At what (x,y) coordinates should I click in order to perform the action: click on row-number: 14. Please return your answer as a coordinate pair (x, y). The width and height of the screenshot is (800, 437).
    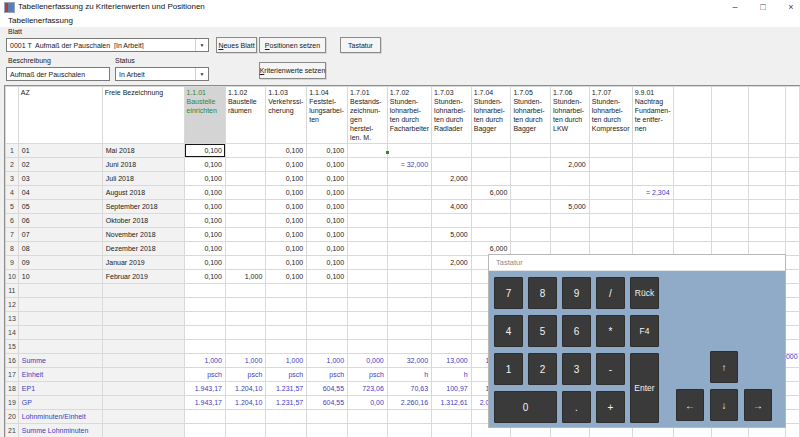
    Looking at the image, I should click on (12, 333).